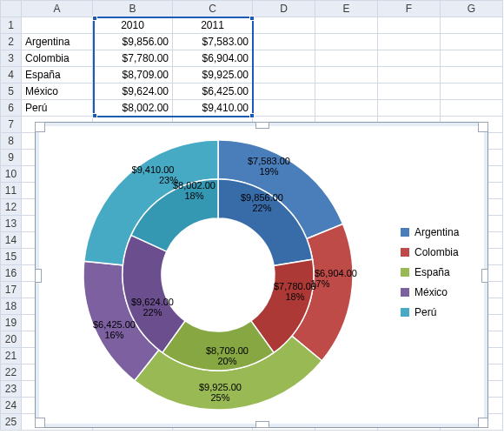  Describe the element at coordinates (11, 108) in the screenshot. I see `row-header: 6` at that location.